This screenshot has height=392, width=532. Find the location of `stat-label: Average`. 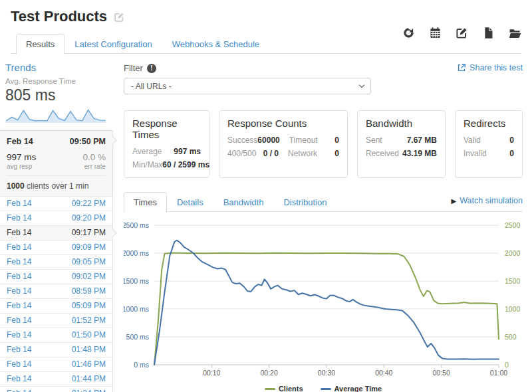

stat-label: Average is located at coordinates (147, 151).